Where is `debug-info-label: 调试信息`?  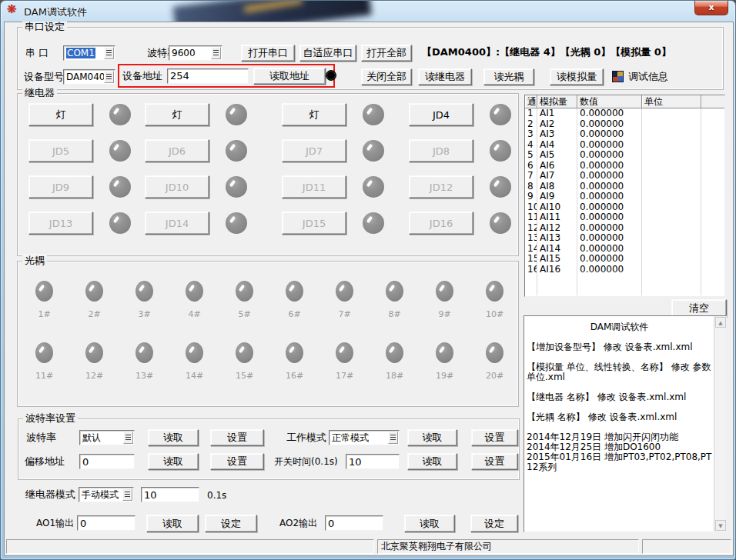
debug-info-label: 调试信息 is located at coordinates (648, 77).